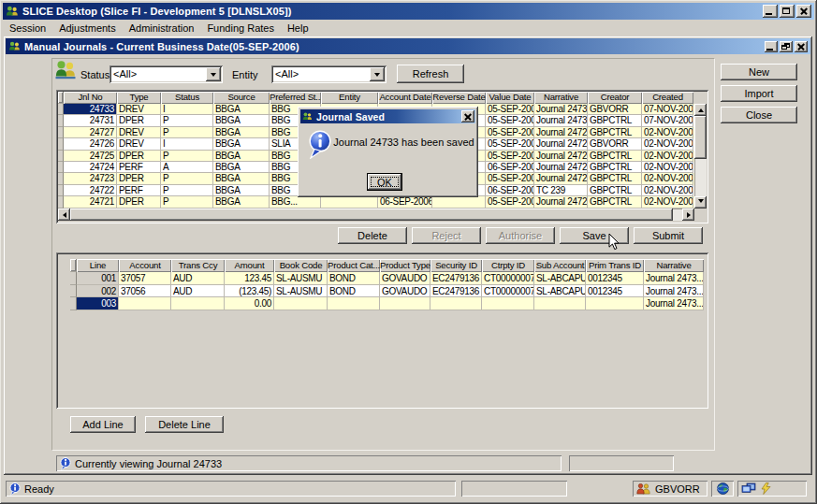 This screenshot has width=817, height=504. What do you see at coordinates (97, 292) in the screenshot?
I see `cell-line: 002` at bounding box center [97, 292].